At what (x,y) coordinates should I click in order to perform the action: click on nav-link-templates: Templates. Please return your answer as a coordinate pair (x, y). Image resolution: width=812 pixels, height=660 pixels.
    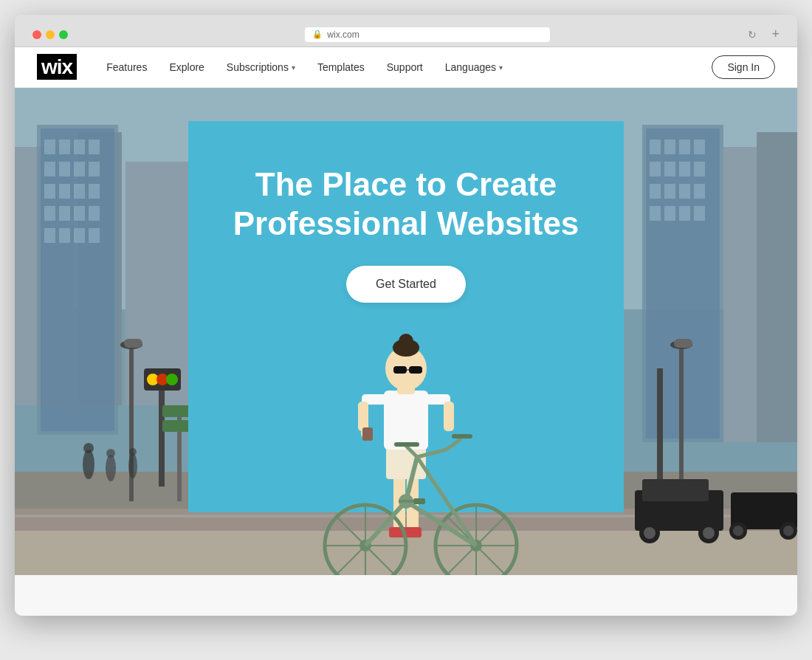
    Looking at the image, I should click on (341, 67).